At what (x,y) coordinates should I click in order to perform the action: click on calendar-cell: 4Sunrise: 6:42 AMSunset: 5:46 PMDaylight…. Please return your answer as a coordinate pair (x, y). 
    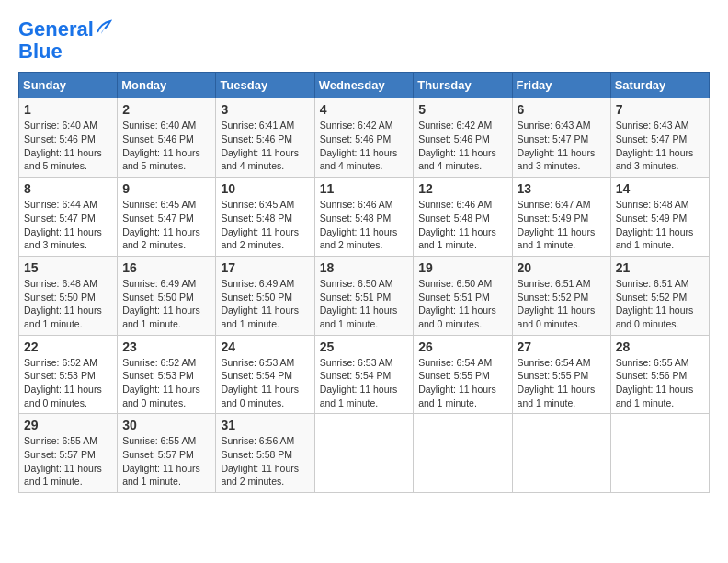
    Looking at the image, I should click on (364, 138).